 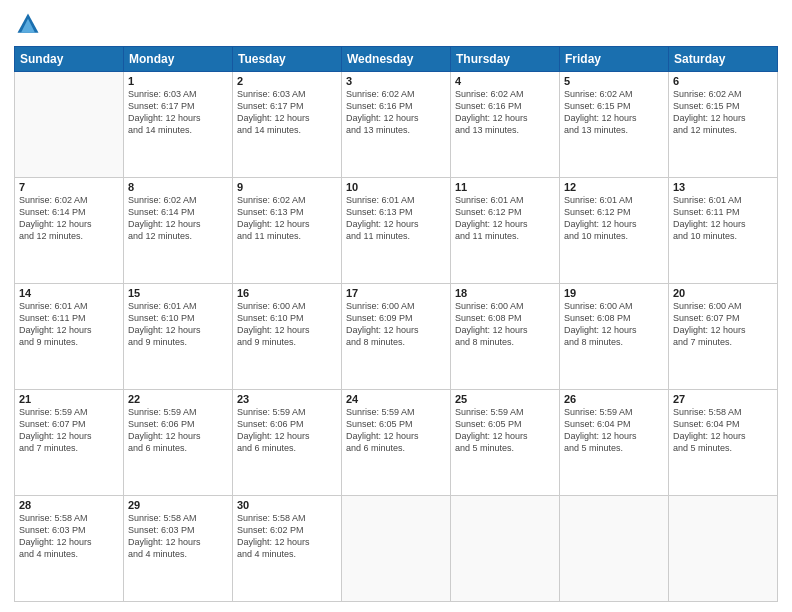 I want to click on calendar-cell: 24Sunrise: 5:59 AM Sunset: 6:05 PM Dayli…, so click(x=396, y=443).